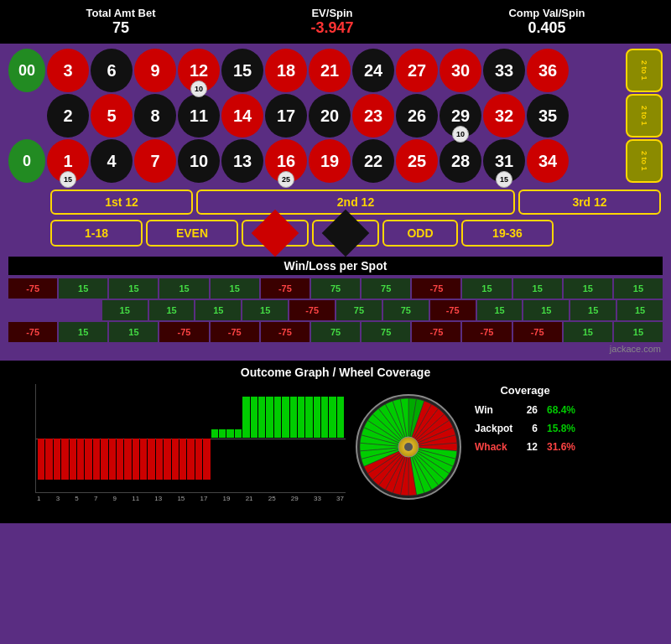 This screenshot has height=644, width=671. I want to click on total-amt-bet-value: 75, so click(121, 29).